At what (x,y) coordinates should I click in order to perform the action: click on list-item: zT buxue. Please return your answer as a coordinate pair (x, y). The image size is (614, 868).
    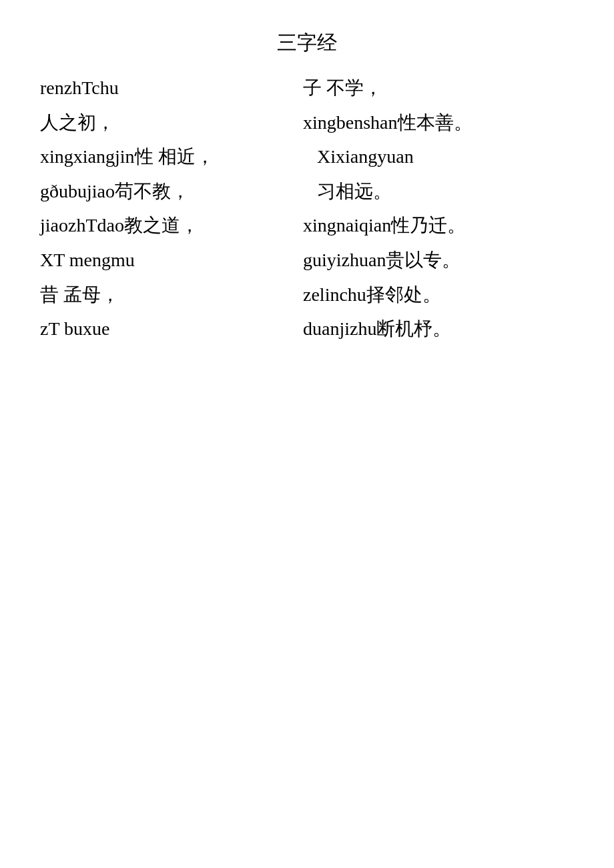
    Looking at the image, I should click on (165, 329).